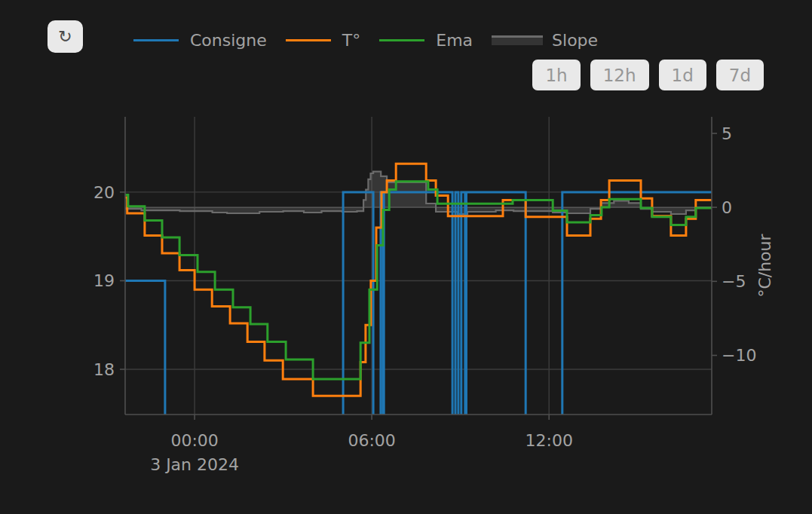 The width and height of the screenshot is (812, 514). Describe the element at coordinates (734, 282) in the screenshot. I see `y2-tick-label: −5` at that location.